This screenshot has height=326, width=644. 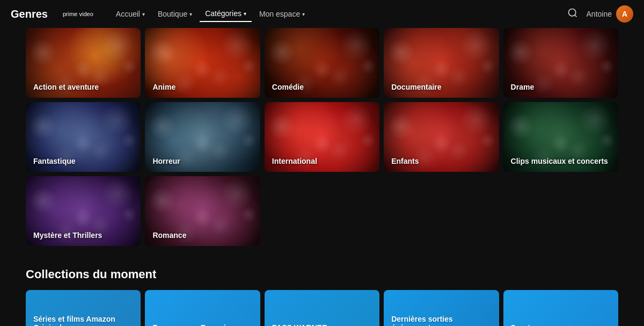 I want to click on nav-right: Antoine A, so click(x=600, y=14).